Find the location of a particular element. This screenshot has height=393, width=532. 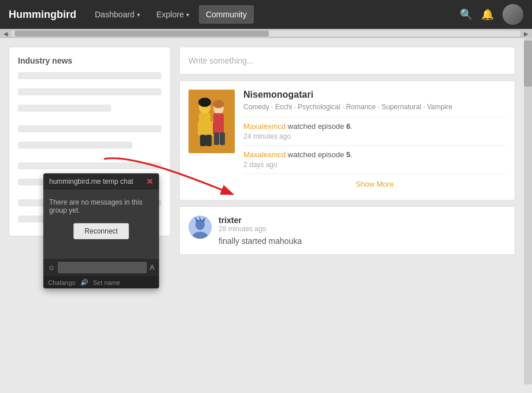

user-post-card: trixter 28 minutes ago finally started m… is located at coordinates (347, 231).